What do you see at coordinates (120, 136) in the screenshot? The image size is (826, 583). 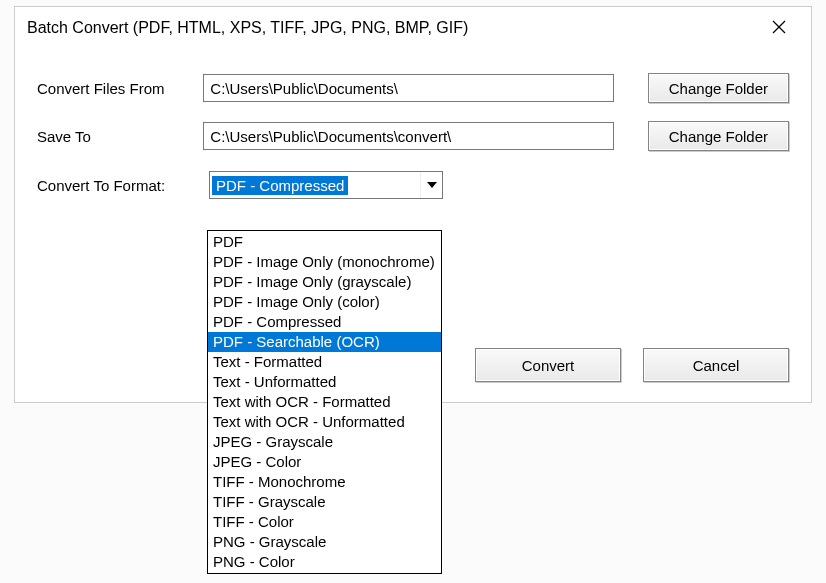 I see `label-to: Save To` at bounding box center [120, 136].